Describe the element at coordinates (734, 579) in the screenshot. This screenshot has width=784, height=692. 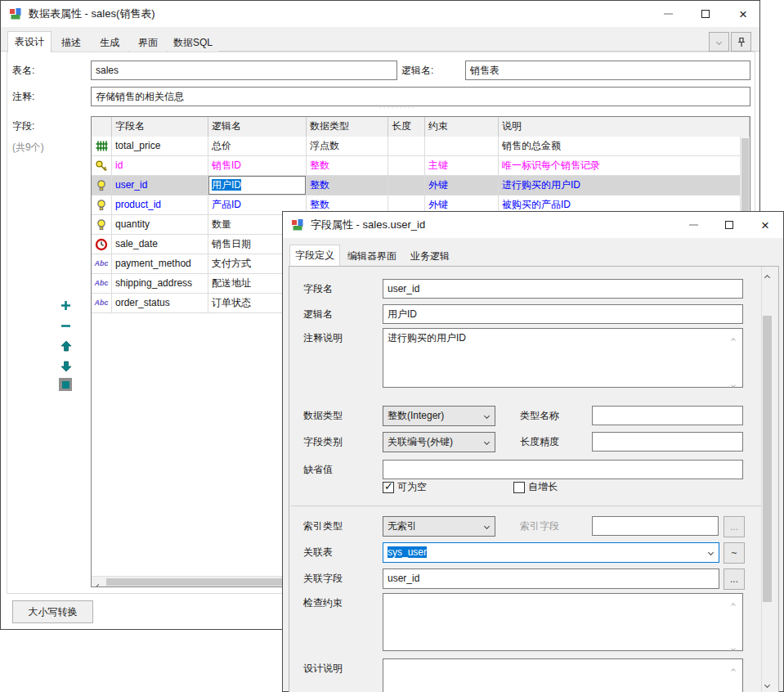
I see `related-field-browse-button: ...` at that location.